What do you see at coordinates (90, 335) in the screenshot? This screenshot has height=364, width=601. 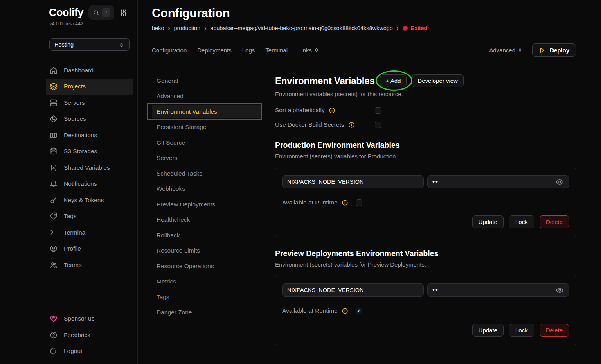 I see `sidebar-footer: Sponsor us Feedback Logout` at bounding box center [90, 335].